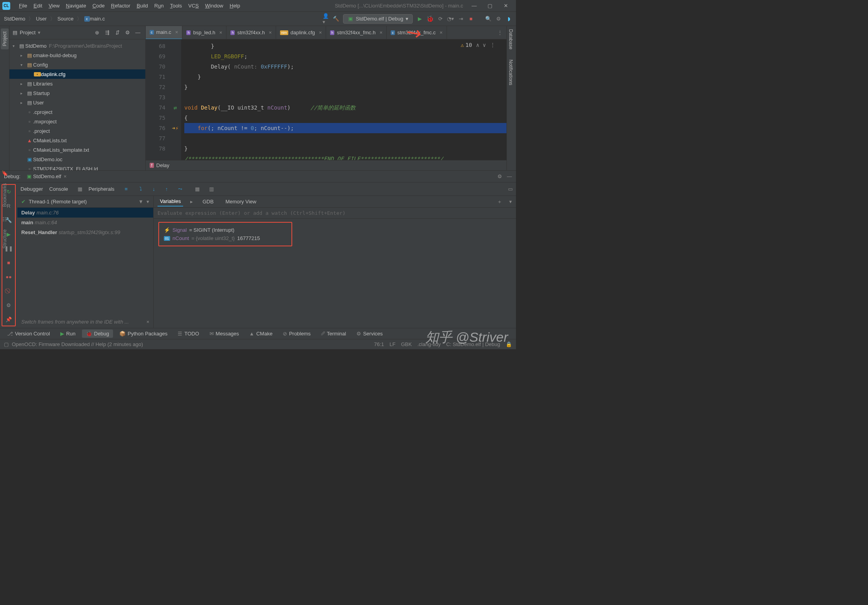 The image size is (868, 605). What do you see at coordinates (47, 177) in the screenshot?
I see `debug-target: StdDemo.elf` at bounding box center [47, 177].